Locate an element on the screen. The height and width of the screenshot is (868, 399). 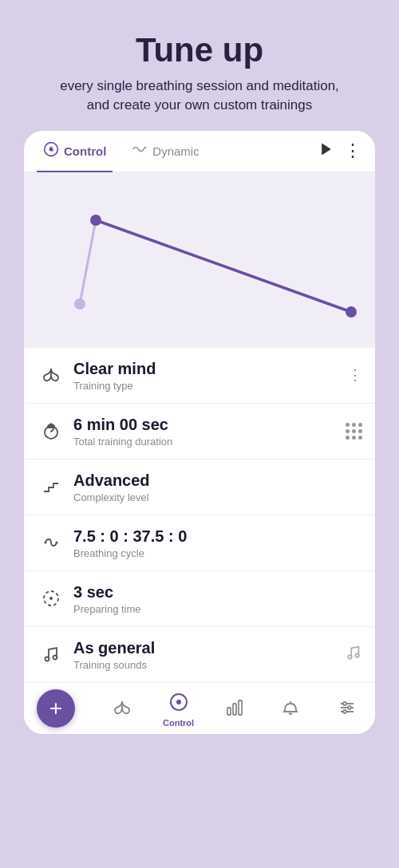
training-type-content: Clear mind Training type is located at coordinates (211, 375).